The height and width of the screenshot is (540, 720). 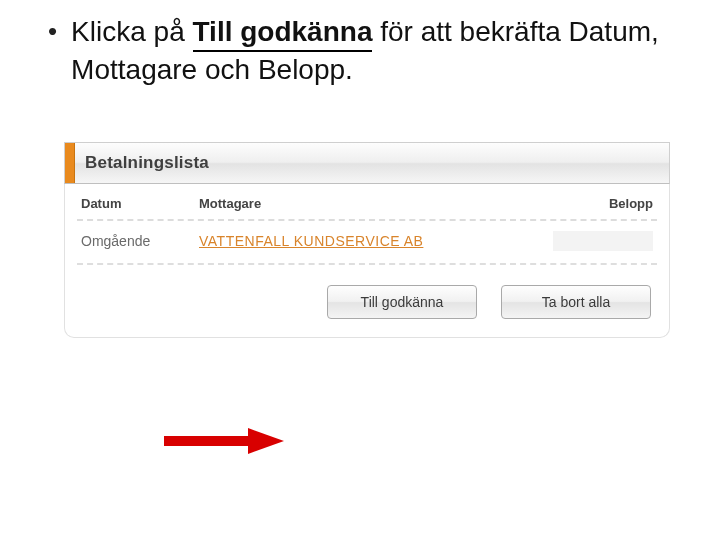 I want to click on remove-all-button: Ta bort alla, so click(x=576, y=302).